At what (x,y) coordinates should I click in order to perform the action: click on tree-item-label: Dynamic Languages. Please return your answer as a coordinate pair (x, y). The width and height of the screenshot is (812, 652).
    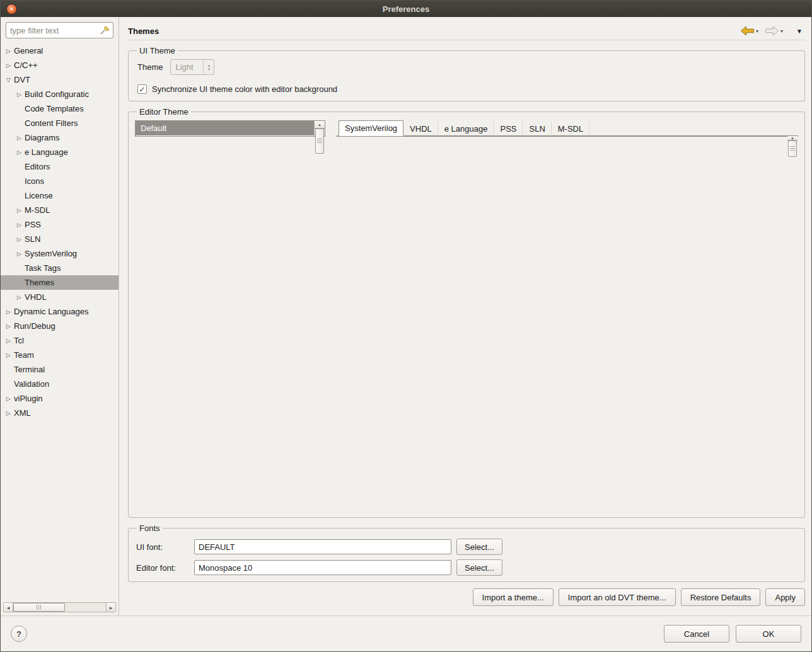
    Looking at the image, I should click on (52, 311).